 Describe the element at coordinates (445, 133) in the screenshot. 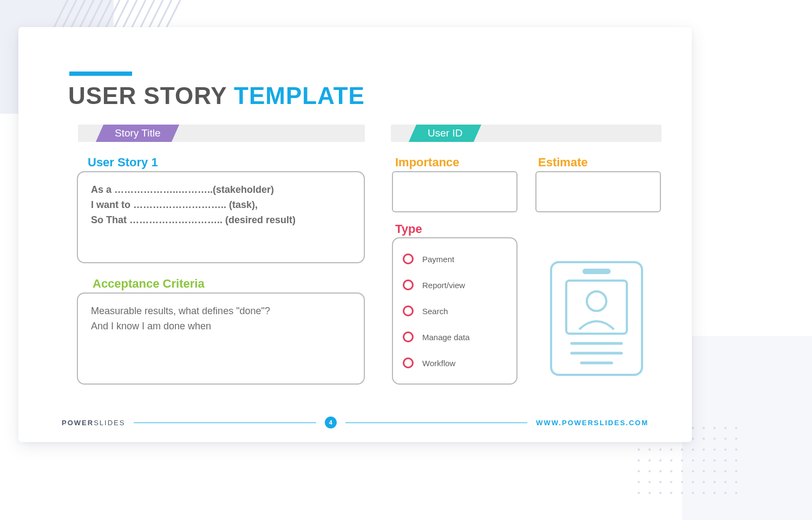

I see `tab-user-id: User ID` at that location.